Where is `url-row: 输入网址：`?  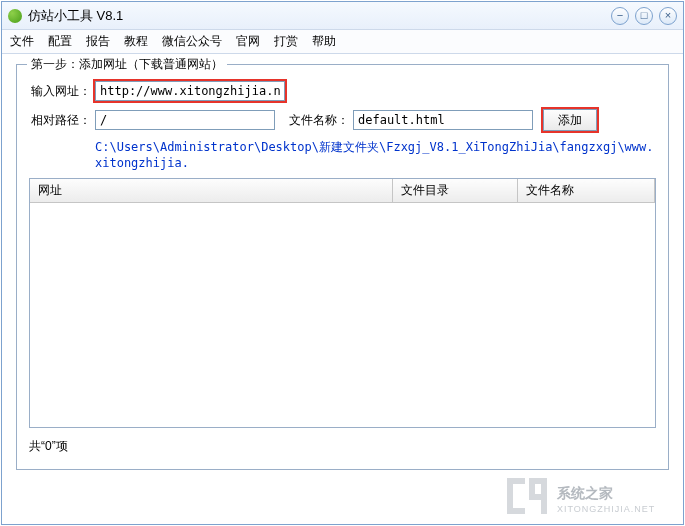 url-row: 输入网址： is located at coordinates (342, 91).